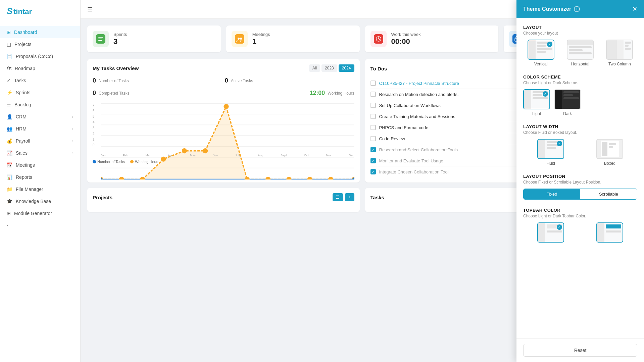 The height and width of the screenshot is (362, 644). What do you see at coordinates (40, 68) in the screenshot?
I see `sidebar-item-roadmap: 🗺 Roadmap` at bounding box center [40, 68].